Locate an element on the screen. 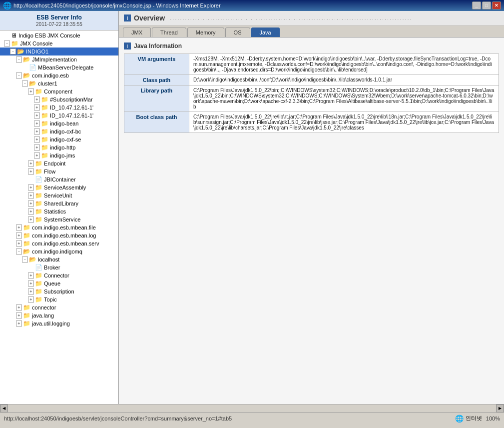 This screenshot has height=428, width=504. tree-icon-cluster1: 📂 is located at coordinates (33, 84).